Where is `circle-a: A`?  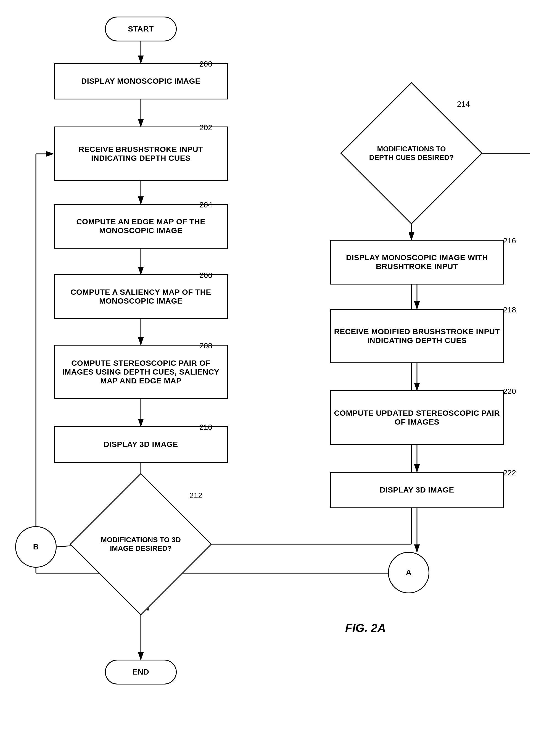 circle-a: A is located at coordinates (409, 573).